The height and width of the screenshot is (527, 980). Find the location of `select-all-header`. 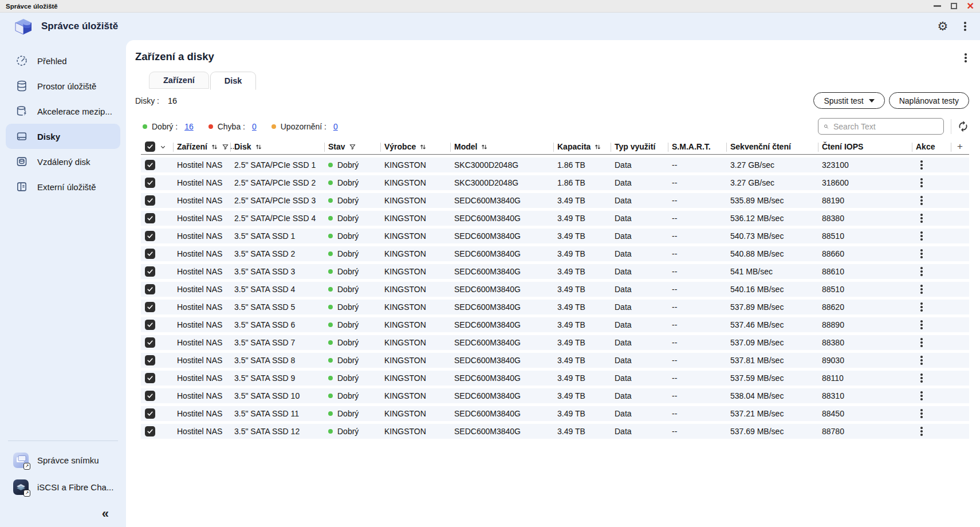

select-all-header is located at coordinates (157, 147).